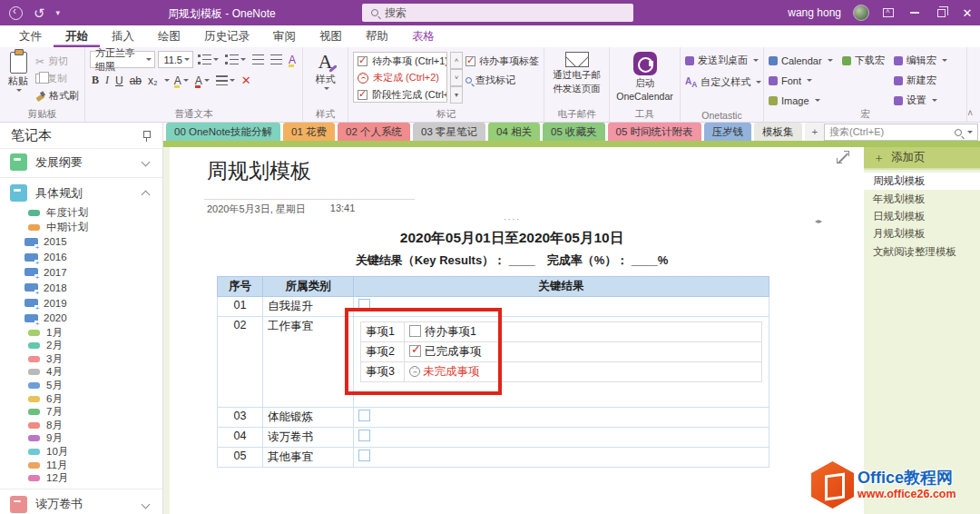 The image size is (980, 514). Describe the element at coordinates (512, 222) in the screenshot. I see `outline-move-handle: ···· ◂▸` at that location.